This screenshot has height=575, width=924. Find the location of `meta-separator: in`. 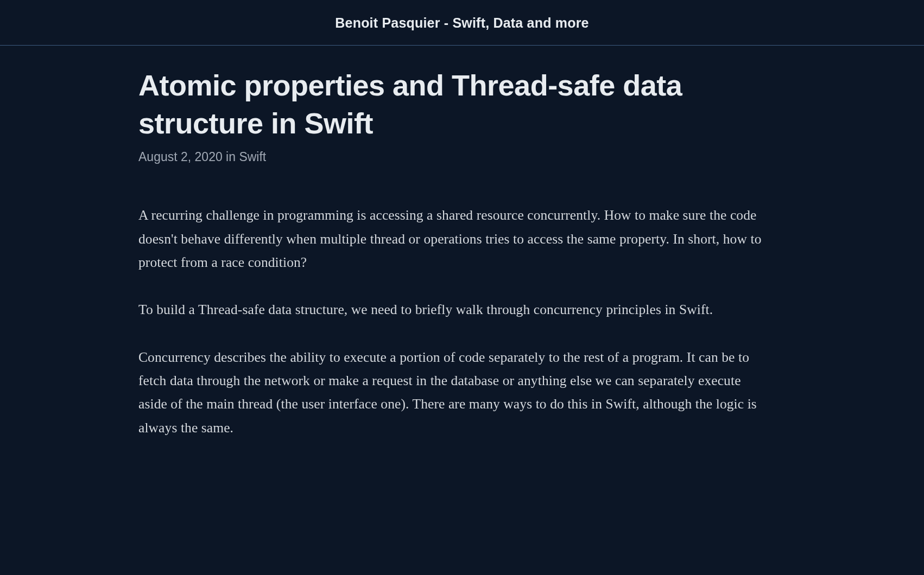

meta-separator: in is located at coordinates (231, 157).